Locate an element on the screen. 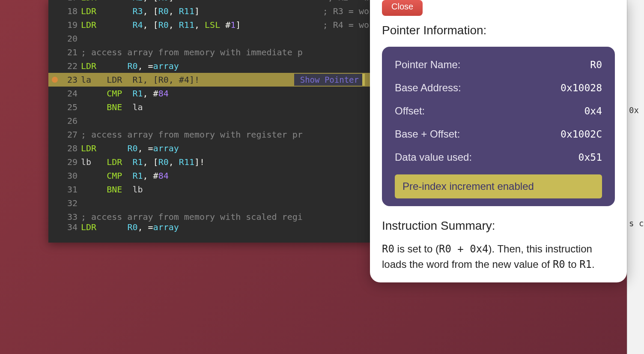  line-number: 31 is located at coordinates (69, 189).